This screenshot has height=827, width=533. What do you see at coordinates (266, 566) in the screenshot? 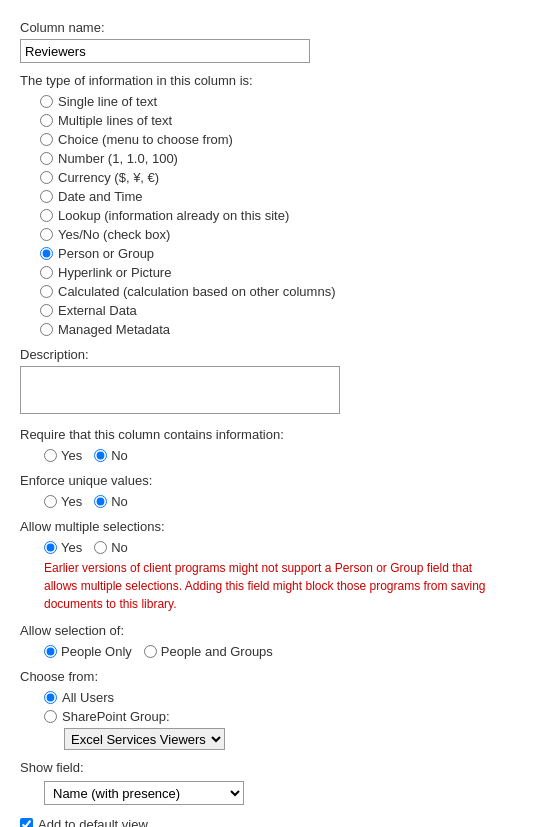
I see `allow-multiple-section: Allow multiple selections: Yes No Earlie…` at bounding box center [266, 566].